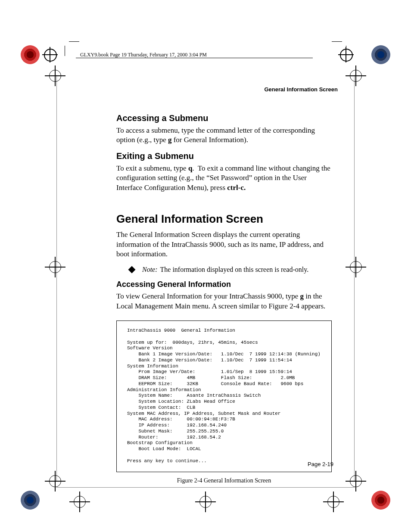 Image resolution: width=411 pixels, height=532 pixels. What do you see at coordinates (143, 55) in the screenshot?
I see `print-header: GLXY9.book Page 19 Thursday, February 17…` at bounding box center [143, 55].